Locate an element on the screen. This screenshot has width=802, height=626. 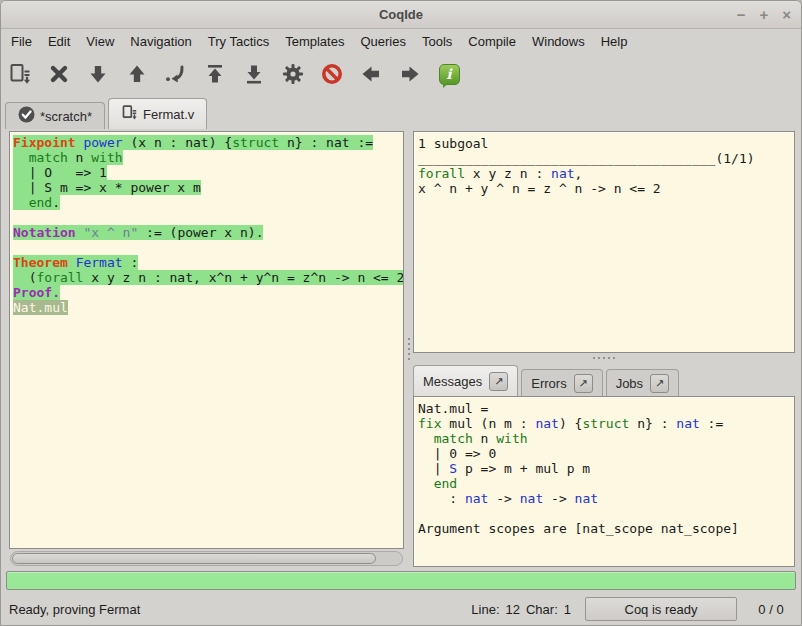
tab-fermat: Fermat.v is located at coordinates (158, 114).